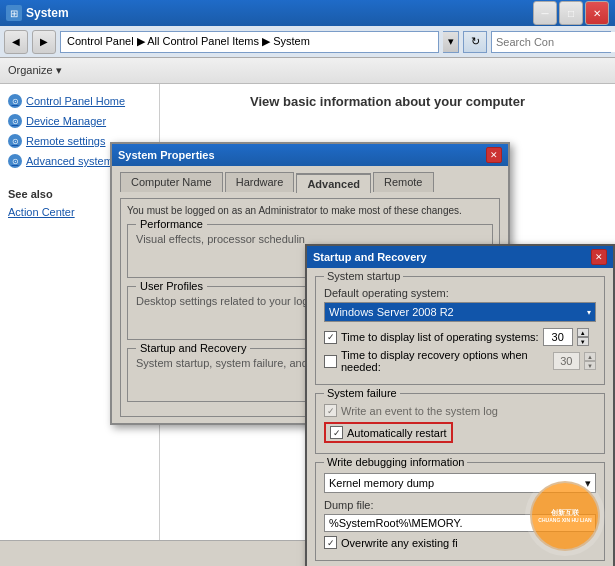 Image resolution: width=615 pixels, height=566 pixels. What do you see at coordinates (278, 13) in the screenshot?
I see `window-title: System` at bounding box center [278, 13].